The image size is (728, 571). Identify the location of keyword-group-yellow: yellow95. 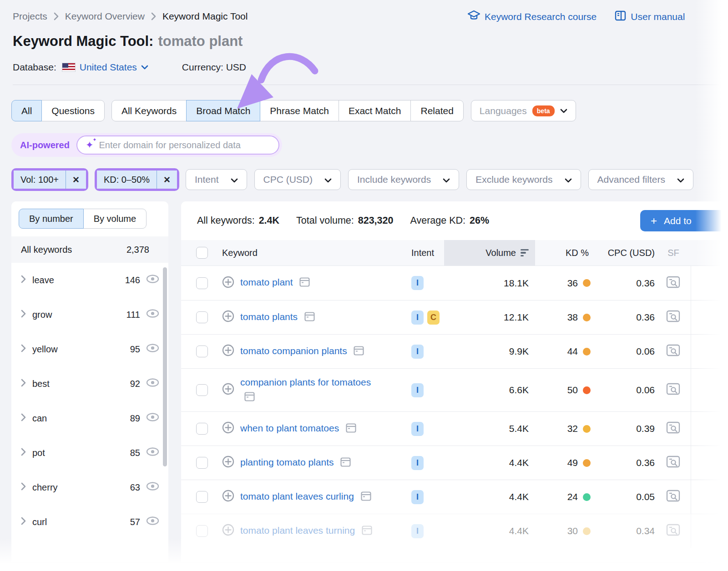
(90, 349).